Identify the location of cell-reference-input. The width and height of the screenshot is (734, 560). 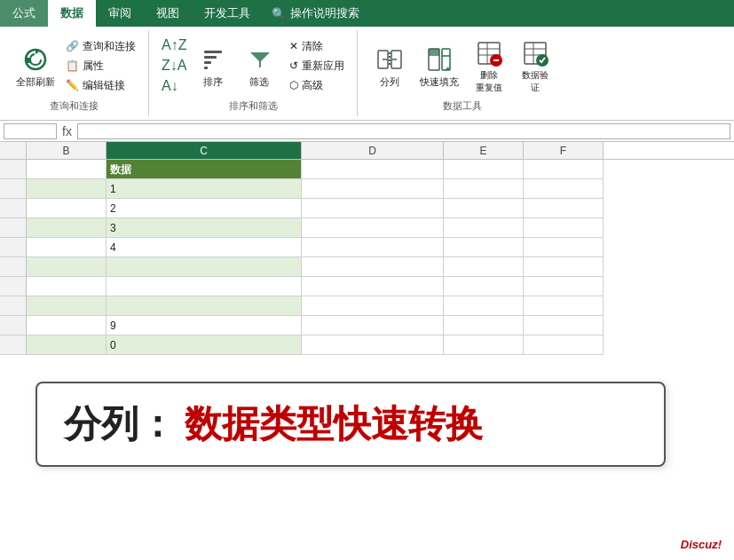
(30, 131).